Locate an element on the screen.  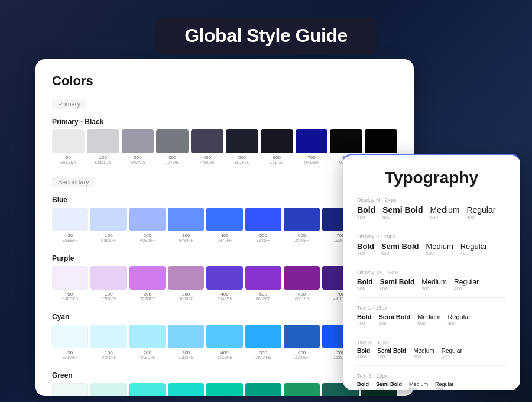
cyan-300: 300 80D5FE is located at coordinates (186, 342).